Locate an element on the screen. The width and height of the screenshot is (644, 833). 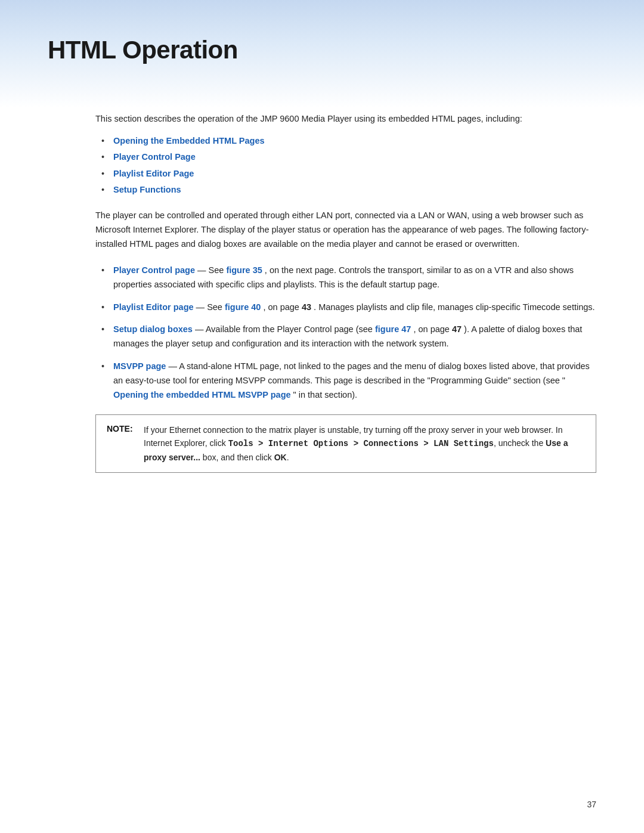
intro-paragraph: This section describes the operation of … is located at coordinates (346, 119).